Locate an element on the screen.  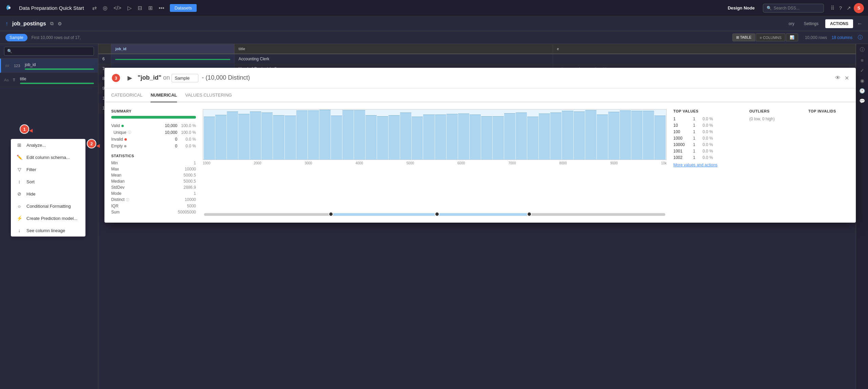
modal-header: 3 ▶ "job_id" on Sample - (10,000 Distinc… is located at coordinates (480, 78).